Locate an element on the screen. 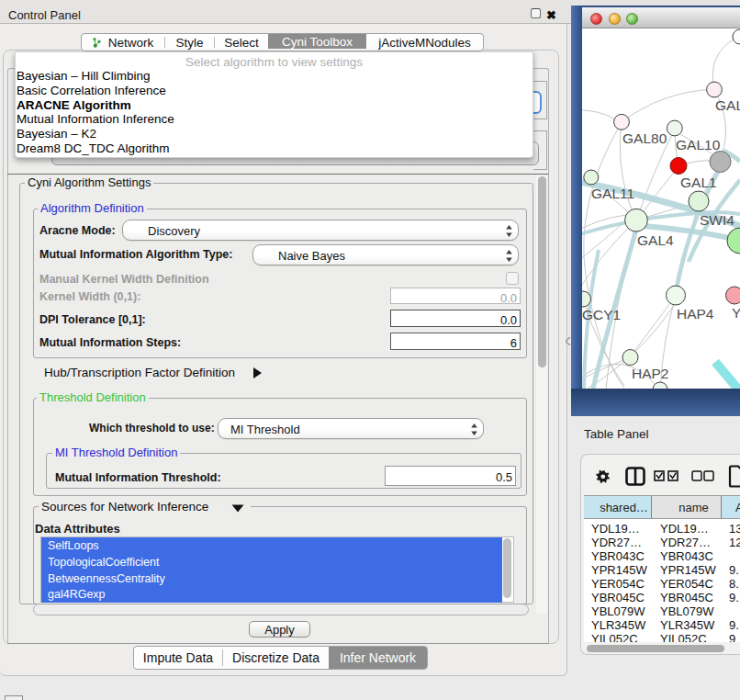 The height and width of the screenshot is (700, 740). svg-text: GAL1 is located at coordinates (699, 182).